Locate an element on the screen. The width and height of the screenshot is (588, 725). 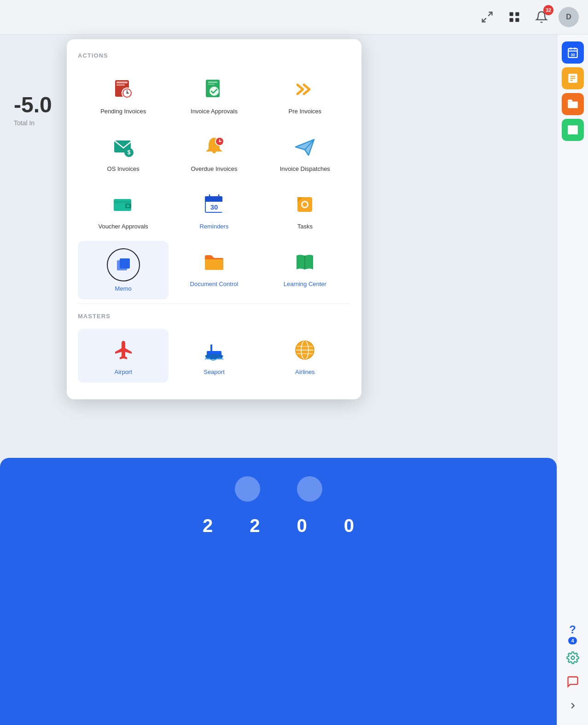
panel-num-2: 2 is located at coordinates (255, 526).